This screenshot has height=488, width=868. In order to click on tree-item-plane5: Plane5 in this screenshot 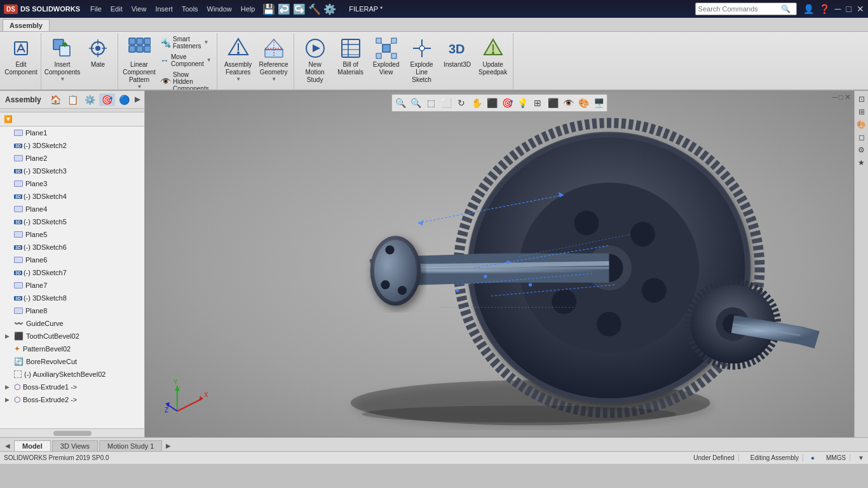, I will do `click(72, 234)`.